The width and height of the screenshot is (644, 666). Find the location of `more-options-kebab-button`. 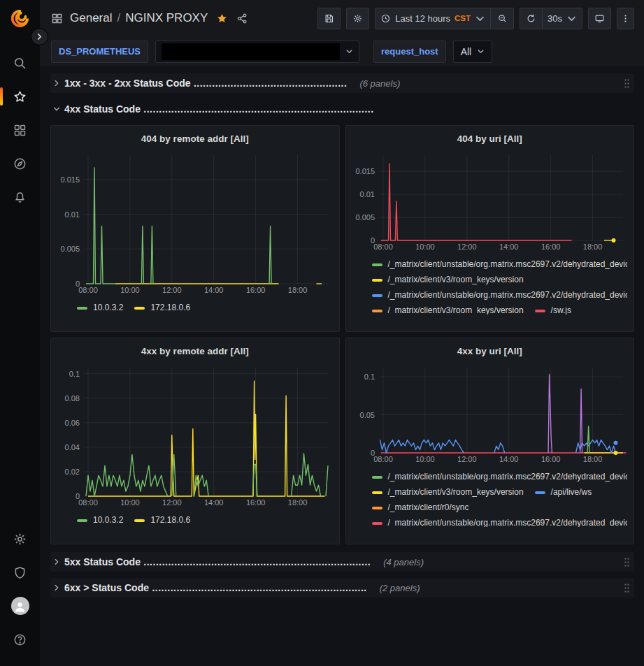

more-options-kebab-button is located at coordinates (625, 18).